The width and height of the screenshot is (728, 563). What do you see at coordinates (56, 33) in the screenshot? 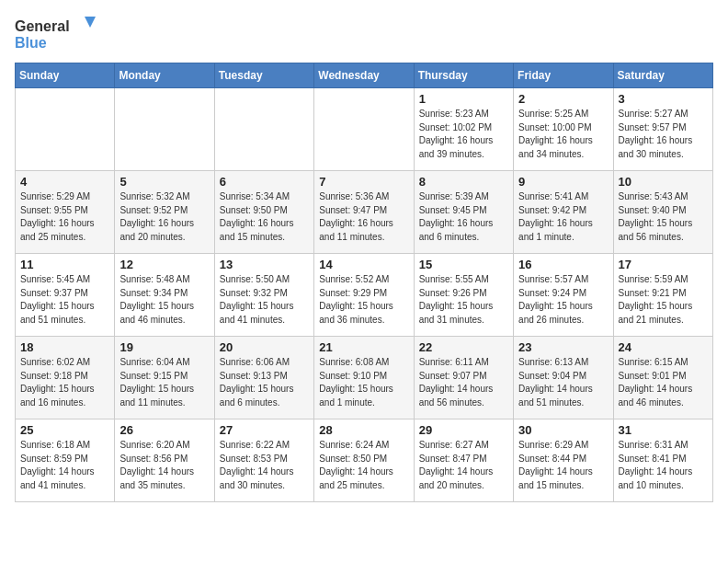
I see `logo: GeneralBlue` at bounding box center [56, 33].